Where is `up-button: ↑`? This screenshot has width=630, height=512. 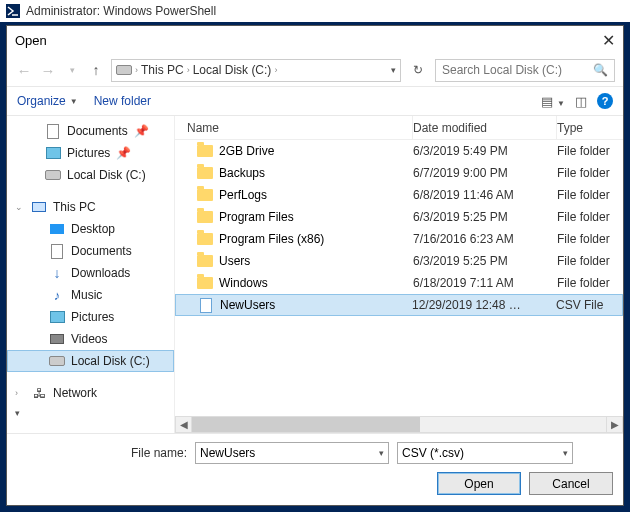 up-button: ↑ is located at coordinates (96, 70).